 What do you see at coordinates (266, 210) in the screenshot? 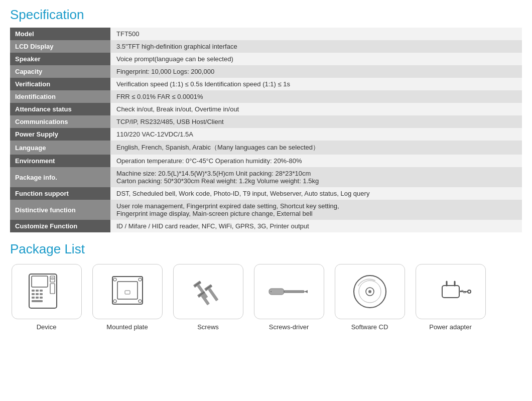
I see `spec-row: Distinctive functionUser role management…` at bounding box center [266, 210].